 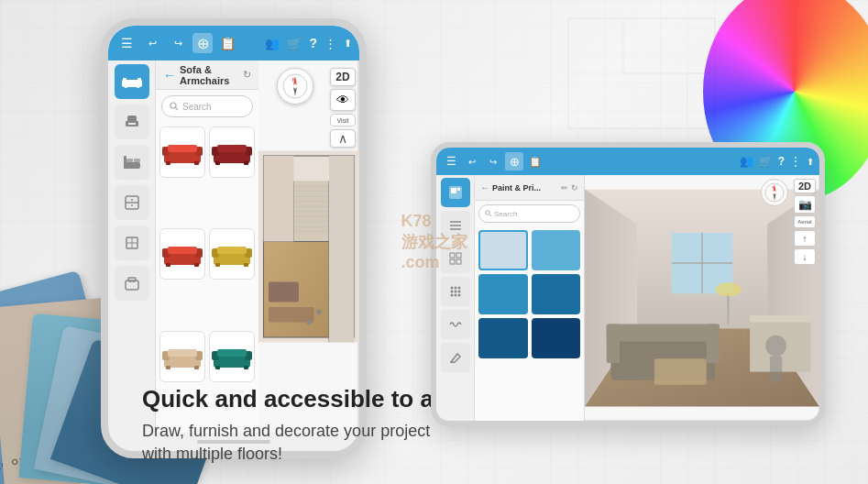 I want to click on panel2-header: ← Paint & Pri... ✏ ↻, so click(x=530, y=188).